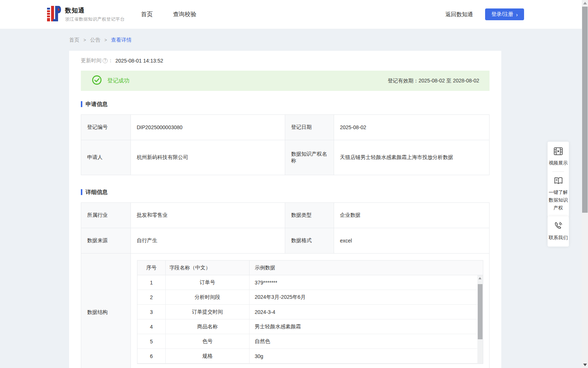 The image size is (588, 368). Describe the element at coordinates (558, 157) in the screenshot. I see `video-demo-button: 视频展示` at that location.